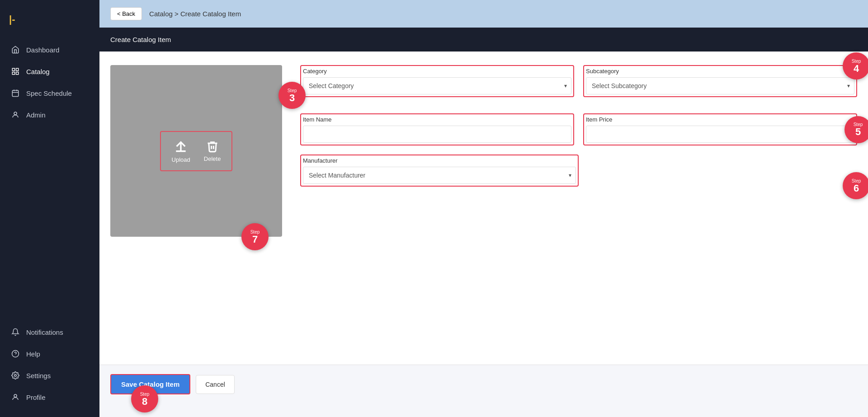  What do you see at coordinates (195, 14) in the screenshot?
I see `breadcrumb: Catalog > Create Catalog Item` at bounding box center [195, 14].